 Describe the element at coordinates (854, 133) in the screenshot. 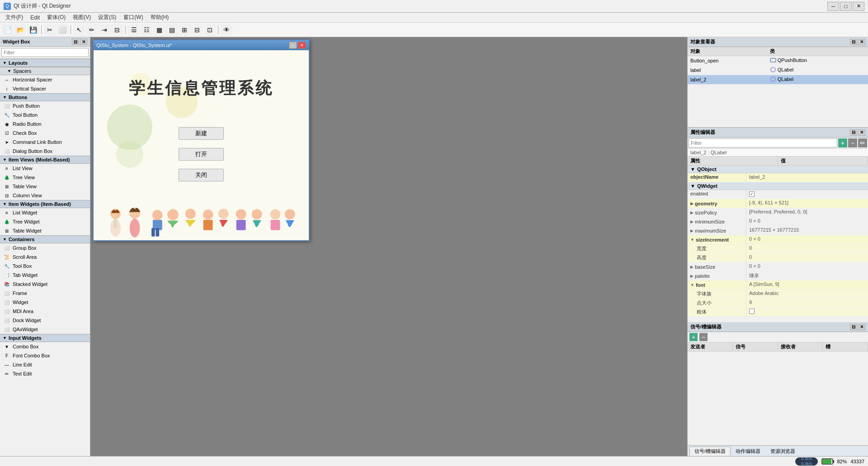

I see `property-editor-float: ⊟` at that location.